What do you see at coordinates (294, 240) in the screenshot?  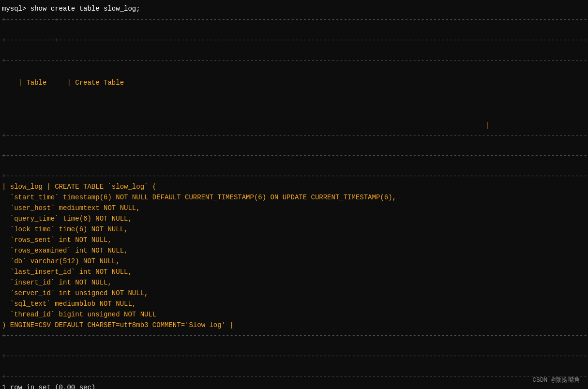 I see `data-row-6: `rows_sent` int NOT NULL,` at bounding box center [294, 240].